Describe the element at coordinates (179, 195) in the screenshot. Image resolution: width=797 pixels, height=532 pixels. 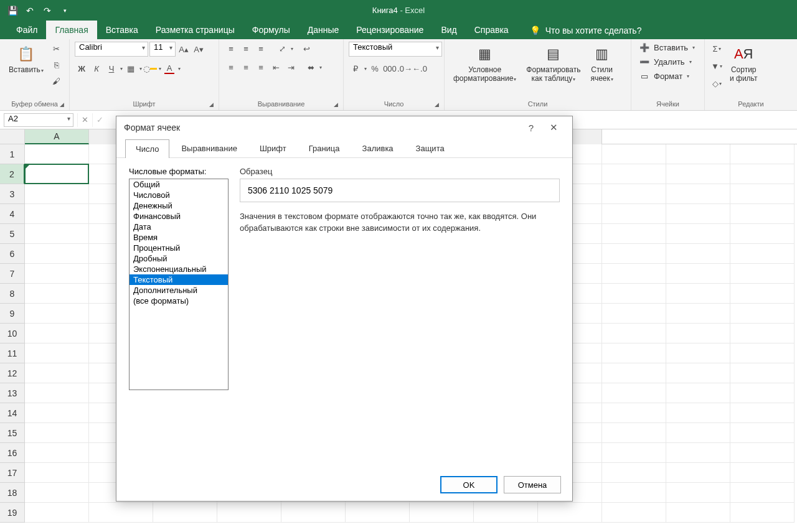
I see `format-option: Числовой` at that location.